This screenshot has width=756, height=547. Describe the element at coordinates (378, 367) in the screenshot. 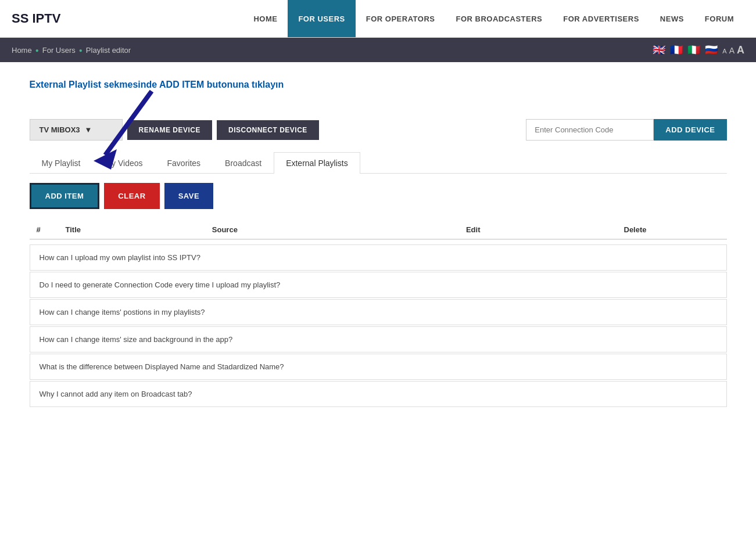

I see `faq-item-4: What is the difference between Displayed…` at that location.